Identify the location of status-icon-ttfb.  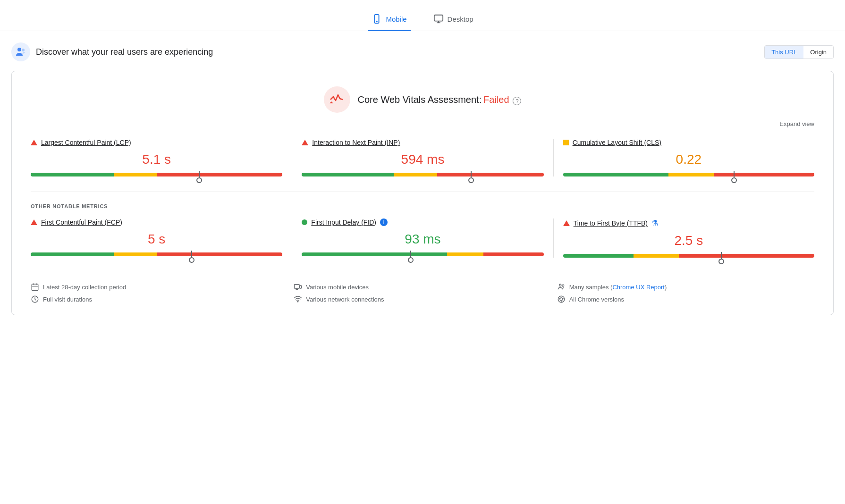
(566, 223).